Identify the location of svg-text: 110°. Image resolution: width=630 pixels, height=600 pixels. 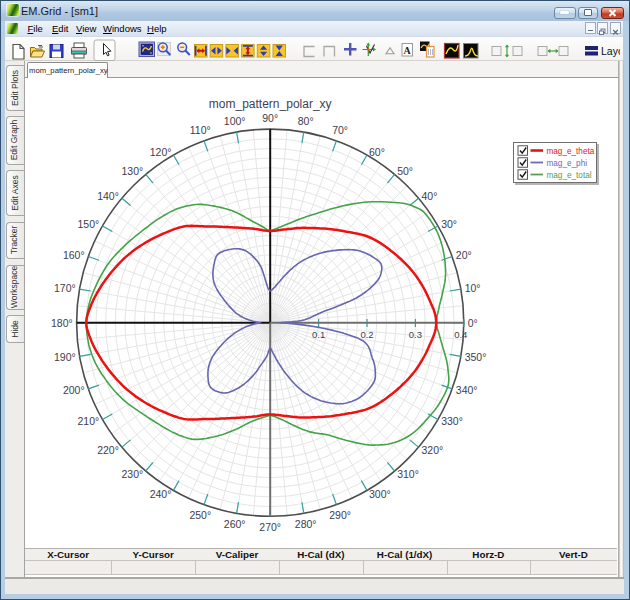
(200, 130).